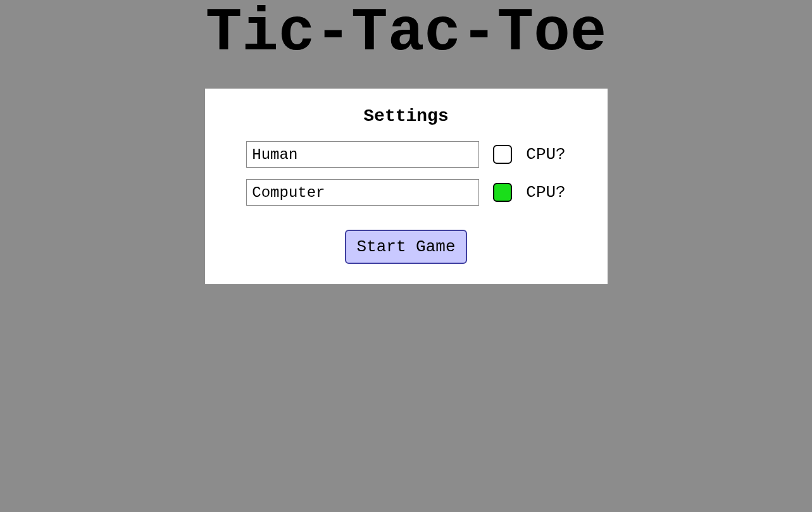  Describe the element at coordinates (546, 154) in the screenshot. I see `player1-cpu-label: CPU?` at that location.